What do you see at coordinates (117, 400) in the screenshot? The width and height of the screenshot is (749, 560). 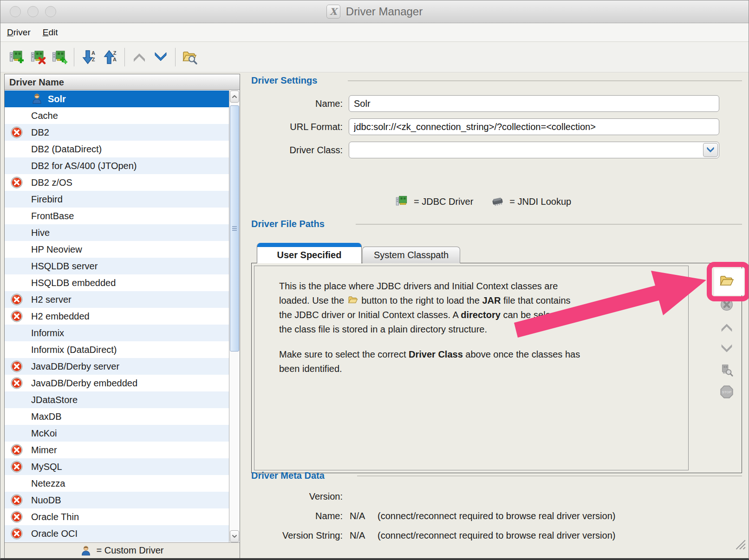 I see `driver-list-item: JDataStore` at bounding box center [117, 400].